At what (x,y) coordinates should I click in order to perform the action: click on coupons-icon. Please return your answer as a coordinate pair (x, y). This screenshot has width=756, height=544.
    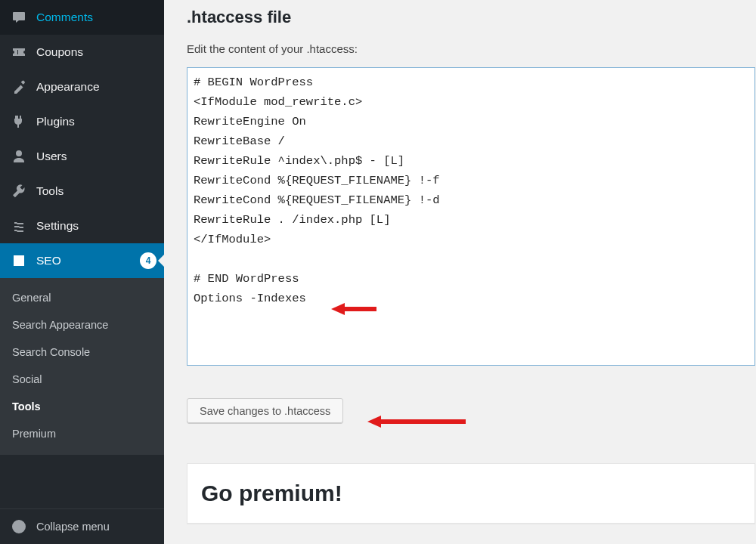
    Looking at the image, I should click on (19, 52).